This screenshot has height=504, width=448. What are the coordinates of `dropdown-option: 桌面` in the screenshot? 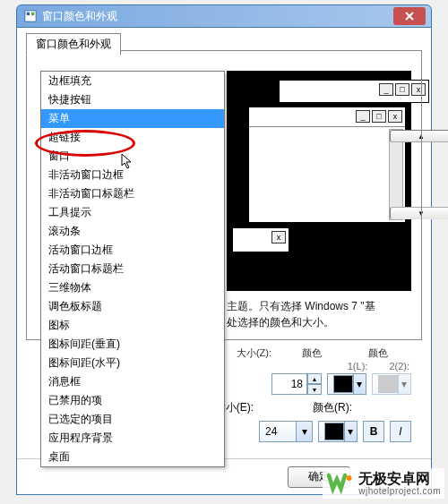 It's located at (133, 457).